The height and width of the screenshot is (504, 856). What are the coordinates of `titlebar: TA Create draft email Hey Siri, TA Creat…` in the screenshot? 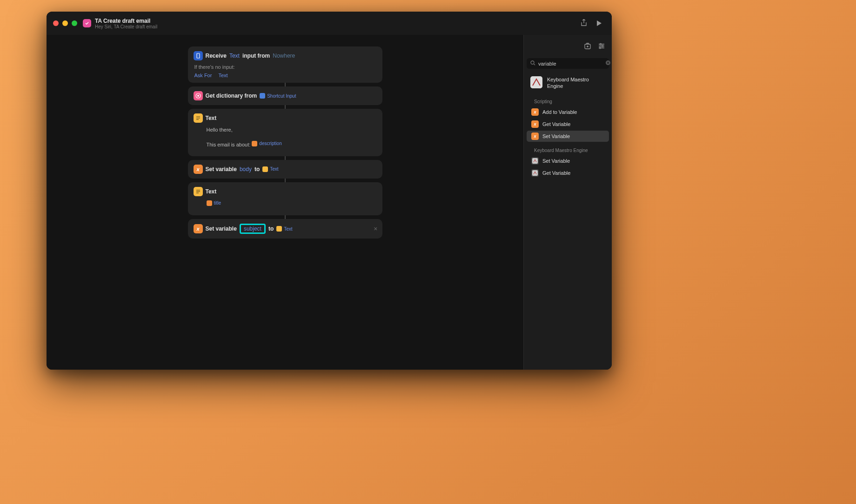 It's located at (329, 23).